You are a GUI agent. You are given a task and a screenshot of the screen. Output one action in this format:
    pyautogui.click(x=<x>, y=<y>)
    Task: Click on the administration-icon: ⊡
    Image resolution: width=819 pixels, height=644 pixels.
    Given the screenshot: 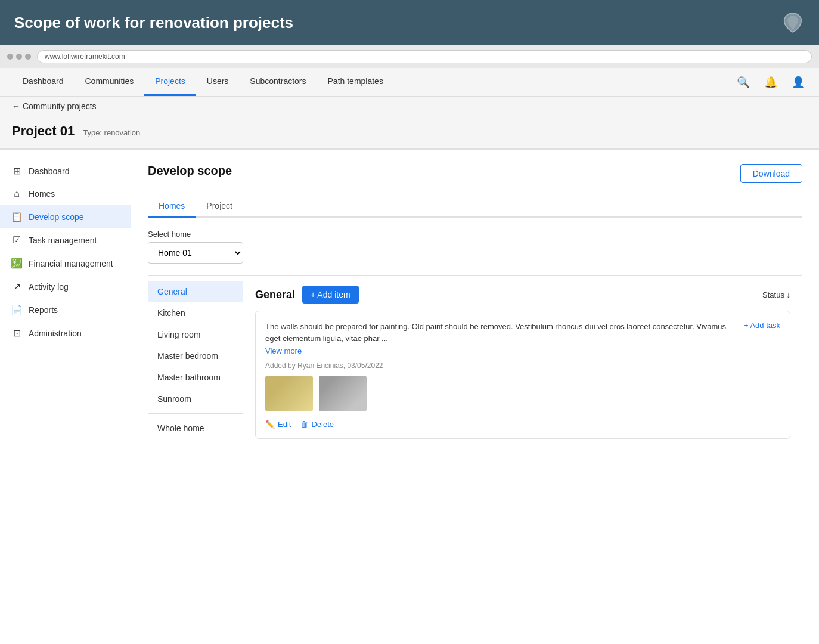 What is the action you would take?
    pyautogui.click(x=17, y=333)
    